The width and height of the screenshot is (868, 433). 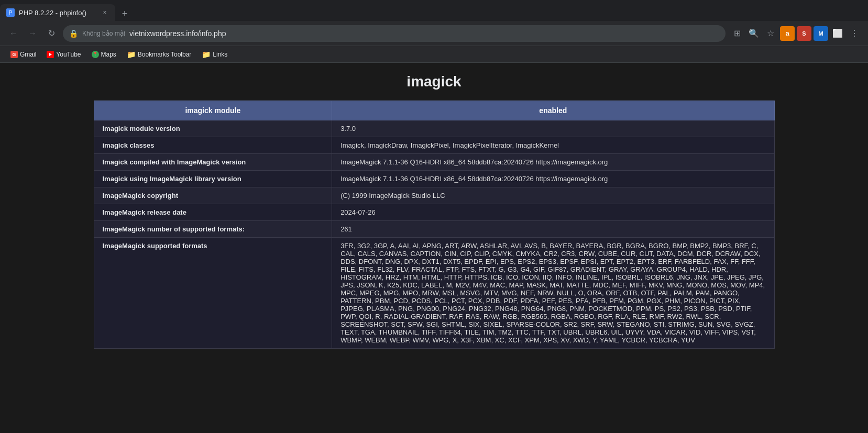 What do you see at coordinates (68, 54) in the screenshot?
I see `bookmark-youtube-label: YouTube` at bounding box center [68, 54].